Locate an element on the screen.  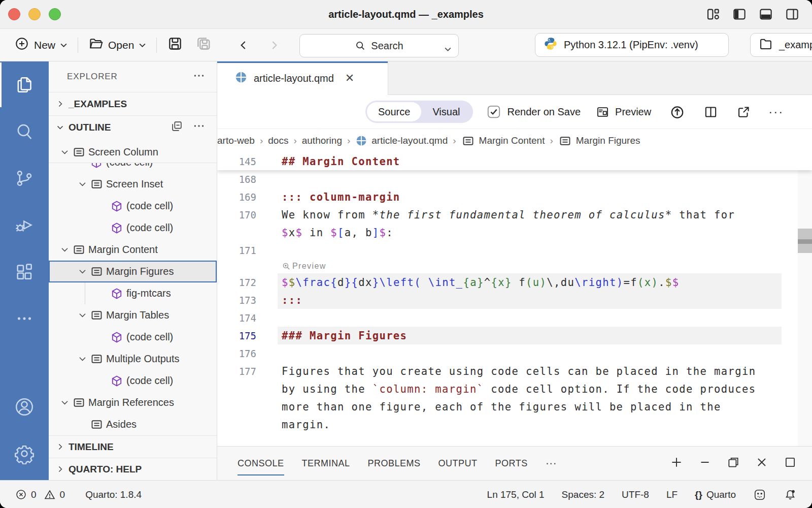
outline-item-margin-content: Margin Content is located at coordinates (133, 250).